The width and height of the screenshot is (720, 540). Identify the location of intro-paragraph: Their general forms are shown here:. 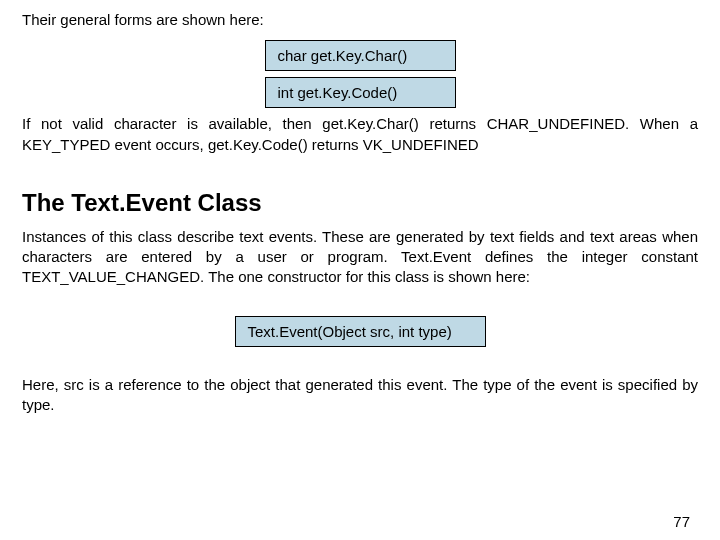
(360, 20).